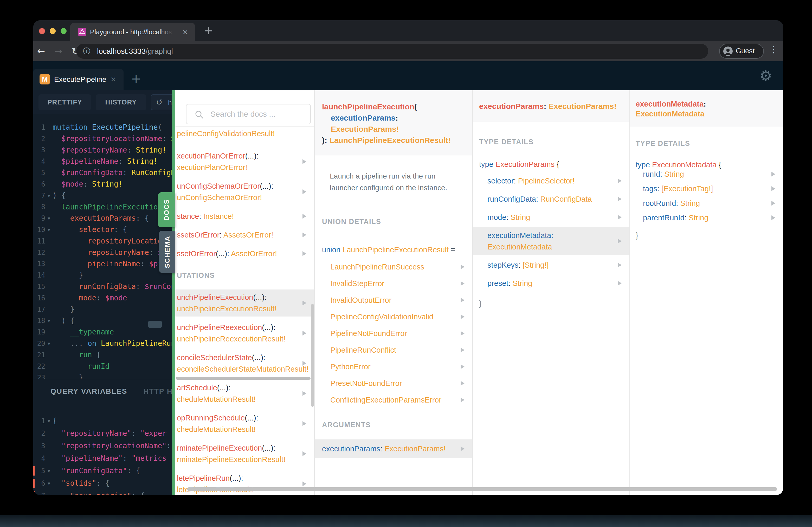 Image resolution: width=812 pixels, height=527 pixels. Describe the element at coordinates (397, 140) in the screenshot. I see `header-line: ): LaunchPipelineExecutionResult!` at that location.